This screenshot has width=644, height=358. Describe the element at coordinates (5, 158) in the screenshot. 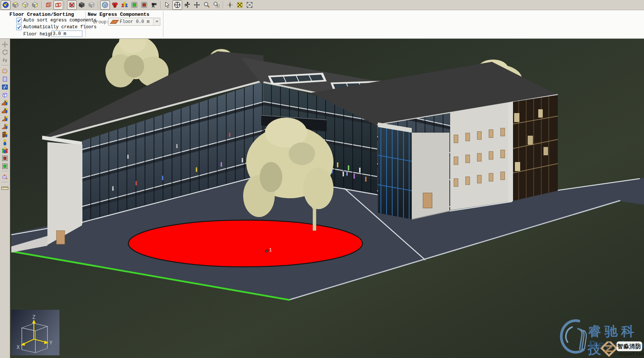

I see `door-tool-button` at that location.